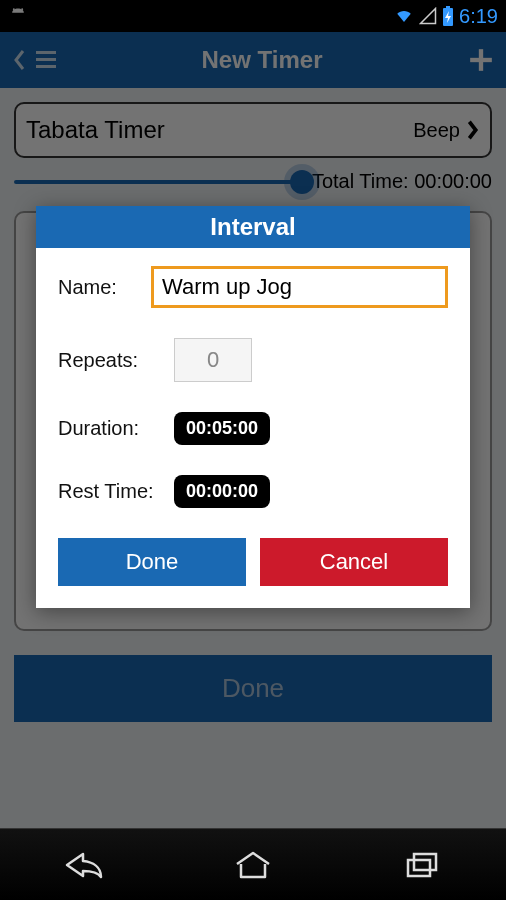 Image resolution: width=506 pixels, height=900 pixels. Describe the element at coordinates (354, 562) in the screenshot. I see `cancel-button: Cancel` at that location.